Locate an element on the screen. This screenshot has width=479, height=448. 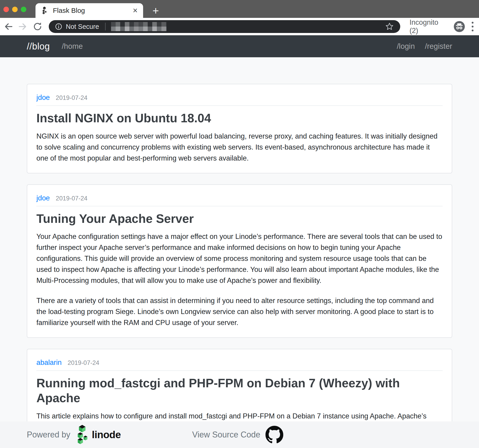
tab-title: Flask Blog is located at coordinates (93, 11).